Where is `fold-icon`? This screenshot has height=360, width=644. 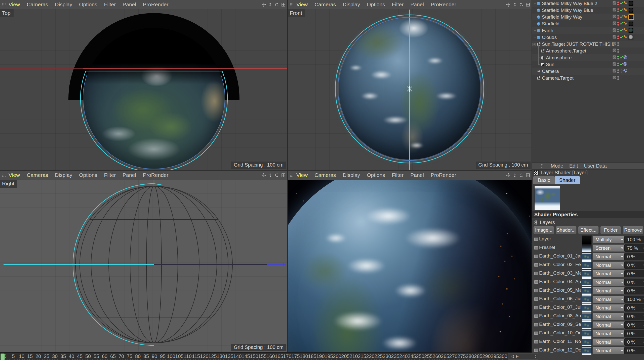
fold-icon is located at coordinates (536, 223).